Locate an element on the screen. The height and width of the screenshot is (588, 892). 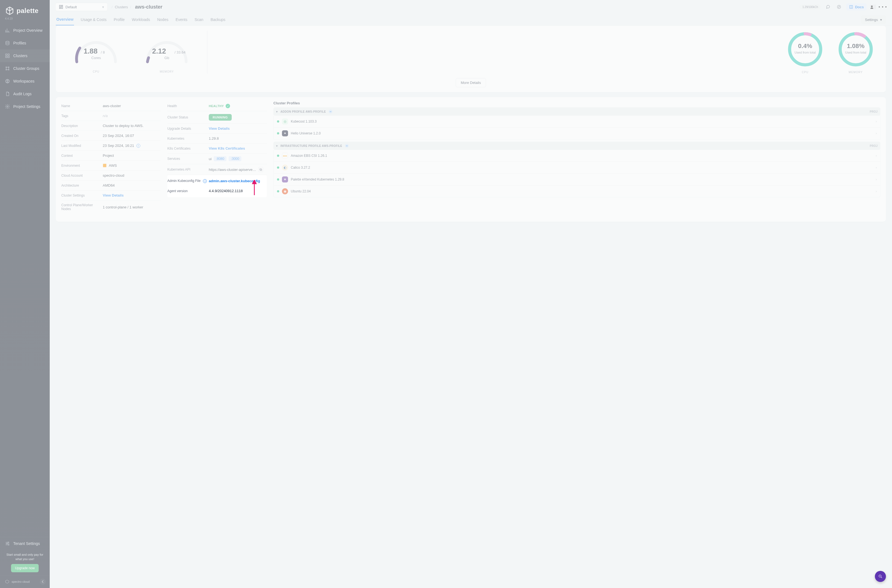
k-kubeconfig-text: Admin Kubeconfig File is located at coordinates (184, 181).